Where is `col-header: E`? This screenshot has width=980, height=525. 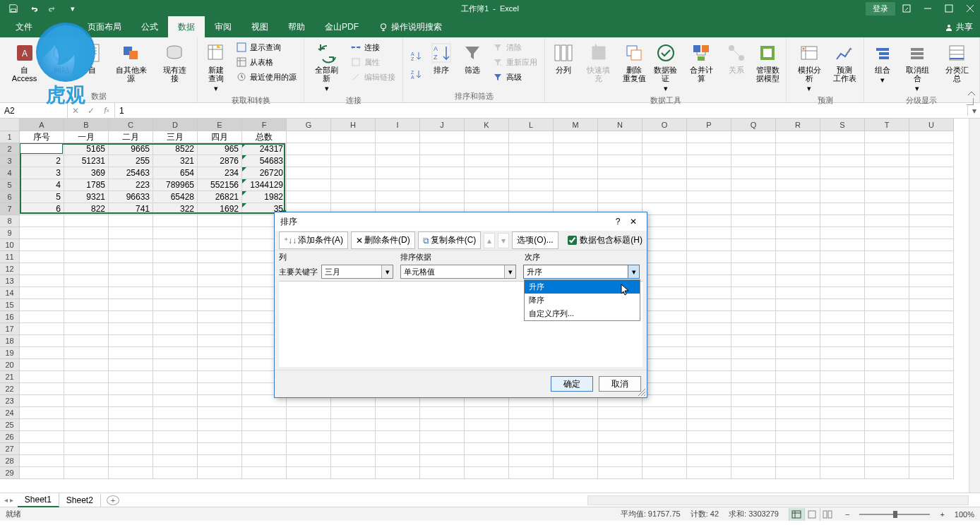
col-header: E is located at coordinates (220, 125).